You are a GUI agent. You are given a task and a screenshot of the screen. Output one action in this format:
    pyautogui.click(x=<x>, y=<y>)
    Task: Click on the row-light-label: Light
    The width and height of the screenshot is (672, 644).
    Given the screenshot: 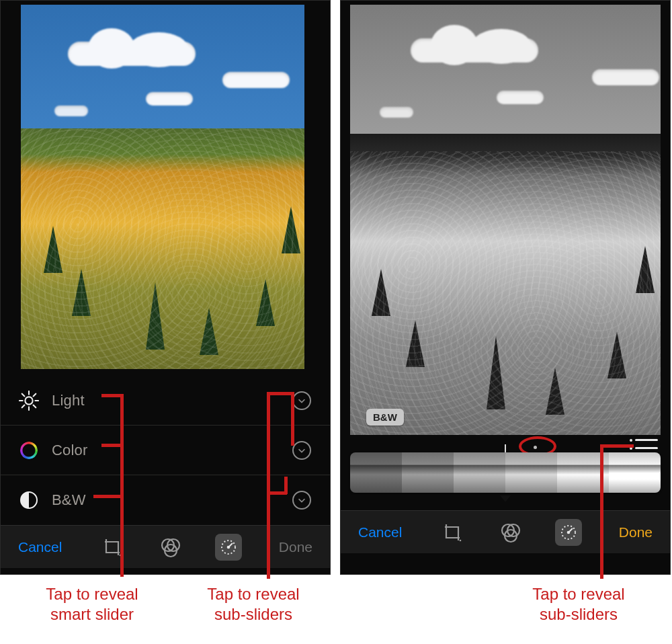 What is the action you would take?
    pyautogui.click(x=168, y=401)
    